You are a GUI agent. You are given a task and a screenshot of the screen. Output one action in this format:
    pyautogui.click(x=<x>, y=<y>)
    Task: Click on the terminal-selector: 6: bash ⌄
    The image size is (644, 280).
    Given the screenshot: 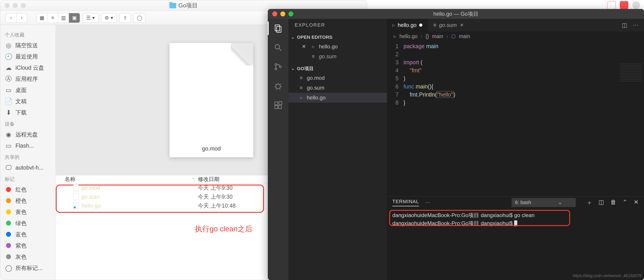 What is the action you would take?
    pyautogui.click(x=544, y=202)
    